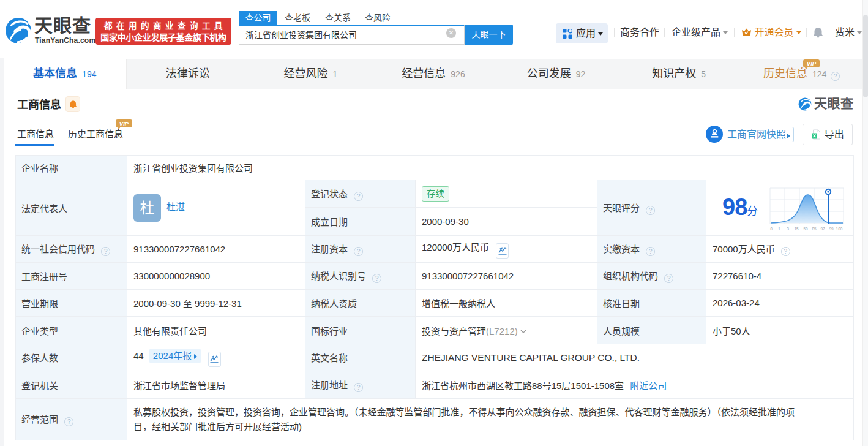 This screenshot has height=446, width=868. What do you see at coordinates (779, 229) in the screenshot?
I see `svg-text: 1` at bounding box center [779, 229].